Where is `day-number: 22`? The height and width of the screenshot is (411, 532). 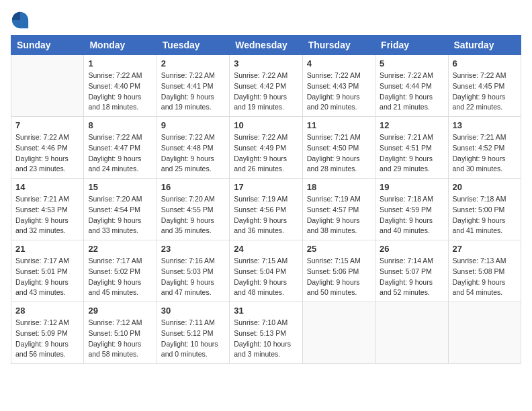 day-number: 22 is located at coordinates (120, 248).